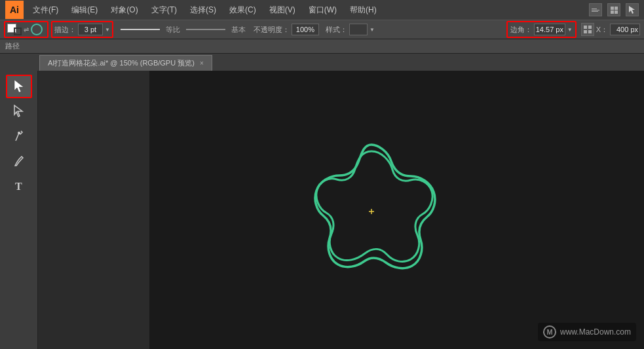  What do you see at coordinates (124, 10) in the screenshot?
I see `menu-object: 对象(O)` at bounding box center [124, 10].